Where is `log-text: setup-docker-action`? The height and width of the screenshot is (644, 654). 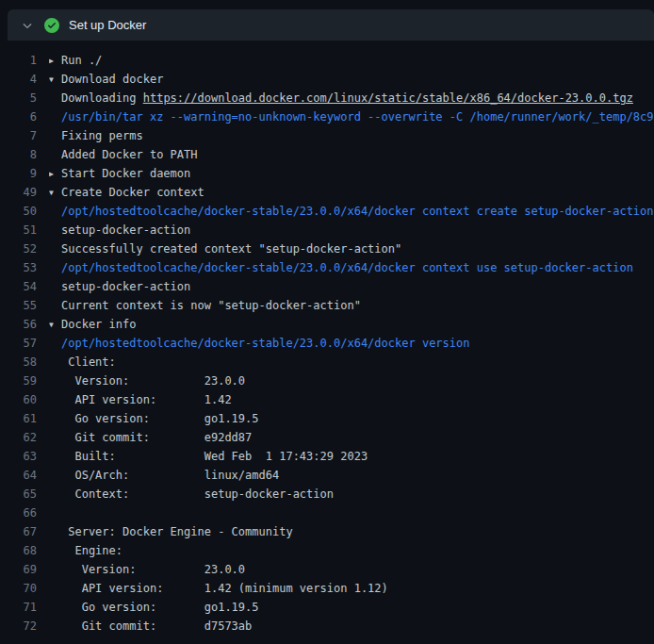 log-text: setup-docker-action is located at coordinates (352, 287).